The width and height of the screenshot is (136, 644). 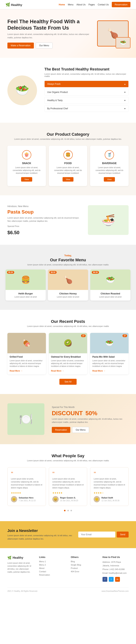 I want to click on footer: 🌿 Healthy Lorem ipsum dolor sit amet, co…, so click(x=68, y=572).